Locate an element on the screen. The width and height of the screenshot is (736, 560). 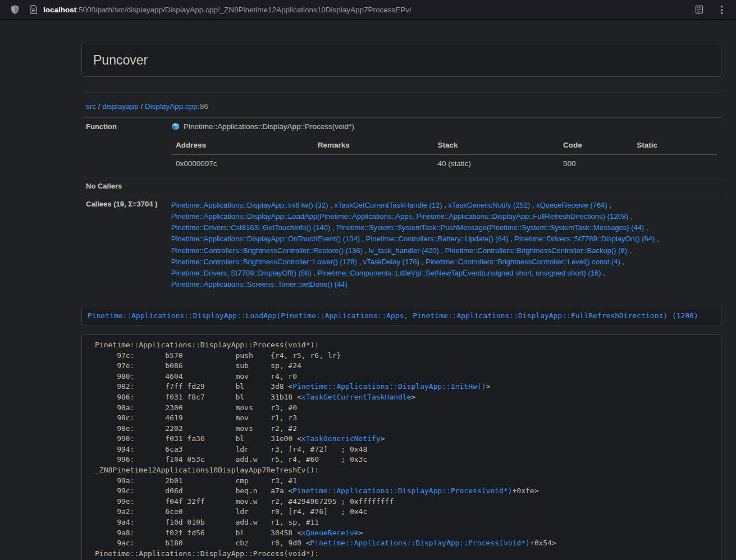
function-name: Pinetime::Applications::DisplayApp::Proc… is located at coordinates (269, 127).